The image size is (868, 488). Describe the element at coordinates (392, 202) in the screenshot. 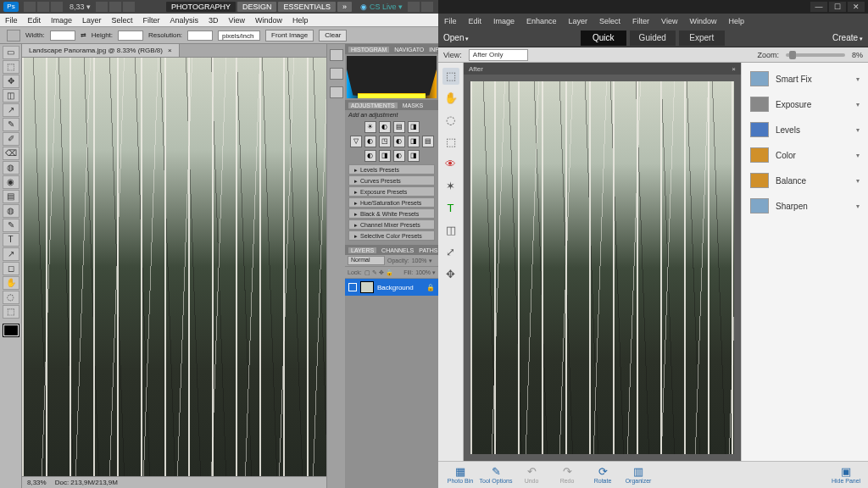

I see `preset-item: Hue/Saturation Presets` at that location.